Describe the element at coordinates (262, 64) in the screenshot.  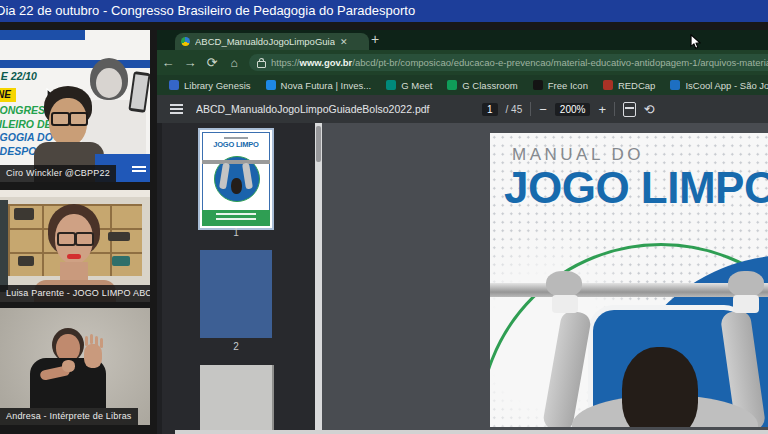
I see `lock-icon` at that location.